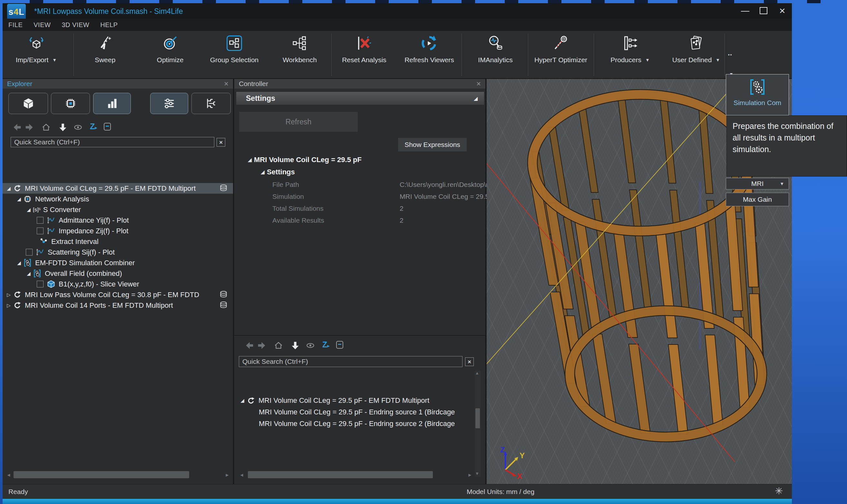 Image resolution: width=847 pixels, height=504 pixels. Describe the element at coordinates (118, 220) in the screenshot. I see `tree-row: Admittance Yij(f) - Plot` at that location.